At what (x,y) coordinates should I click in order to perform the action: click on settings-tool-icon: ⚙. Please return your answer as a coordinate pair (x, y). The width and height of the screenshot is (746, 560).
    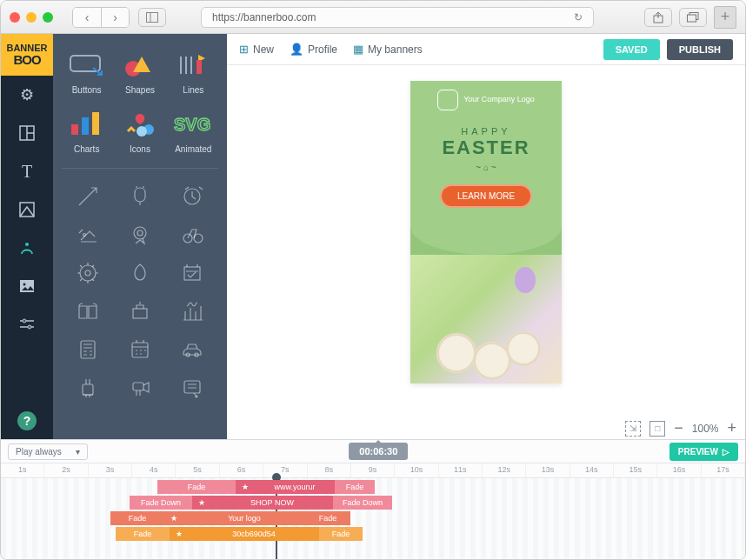
    Looking at the image, I should click on (27, 95).